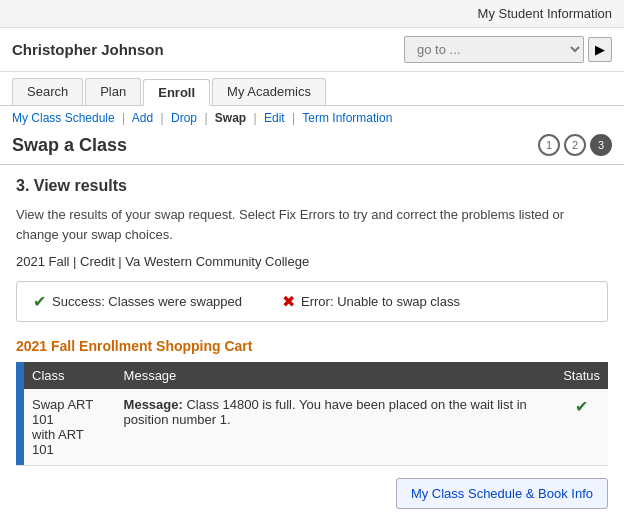 This screenshot has height=515, width=624. What do you see at coordinates (269, 92) in the screenshot?
I see `tab-my-academics: My Academics` at bounding box center [269, 92].